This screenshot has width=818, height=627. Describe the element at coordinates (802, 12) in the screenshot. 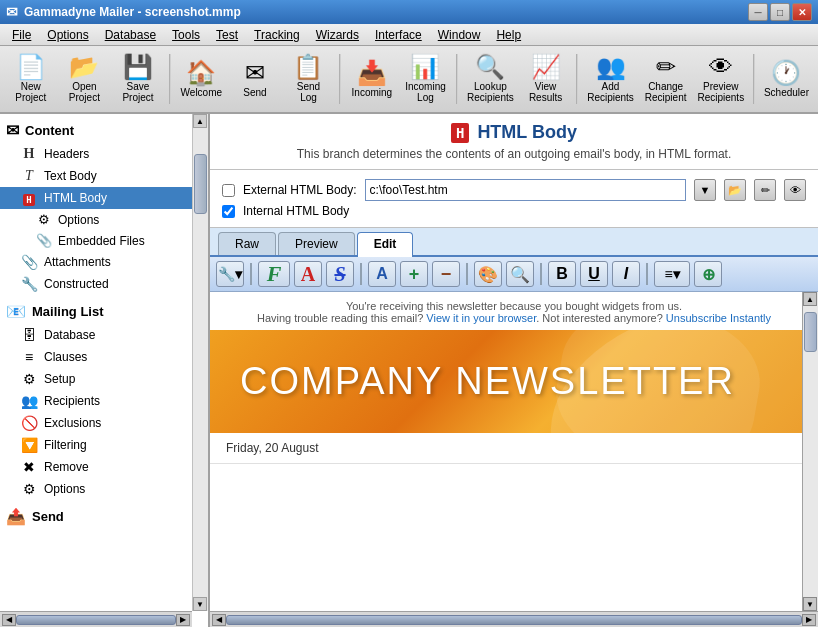

I see `close-button: ✕` at that location.